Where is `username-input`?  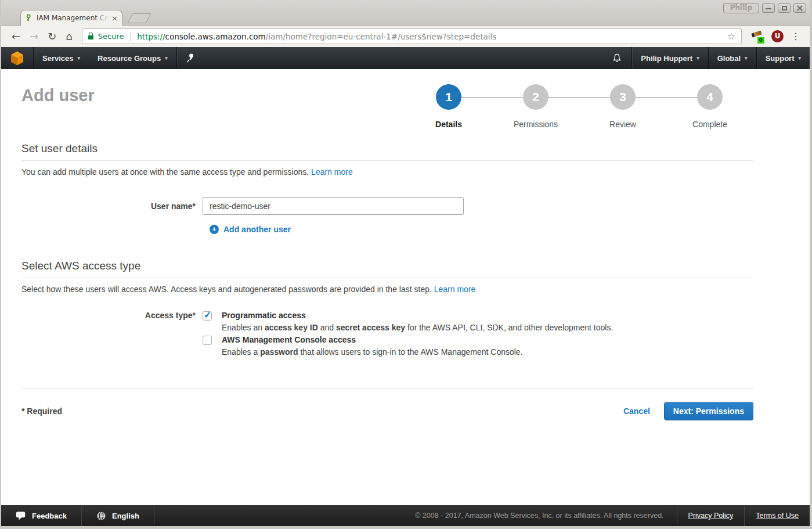 username-input is located at coordinates (333, 206).